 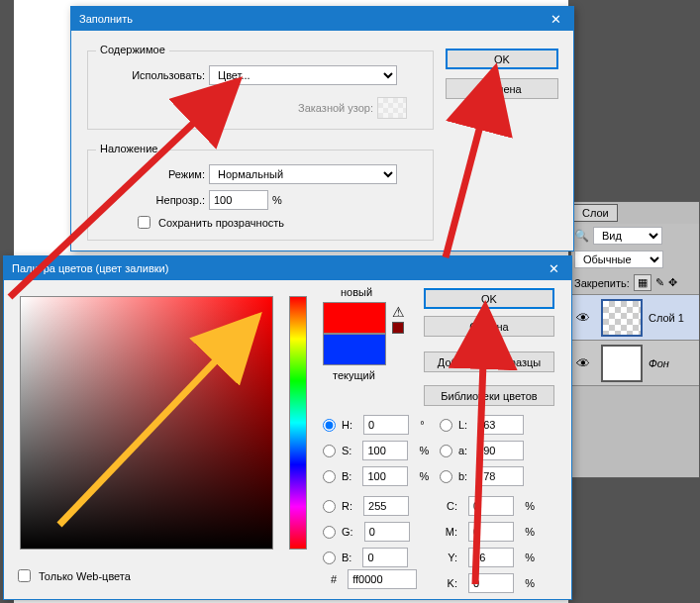 What do you see at coordinates (491, 583) in the screenshot?
I see `k-input` at bounding box center [491, 583].